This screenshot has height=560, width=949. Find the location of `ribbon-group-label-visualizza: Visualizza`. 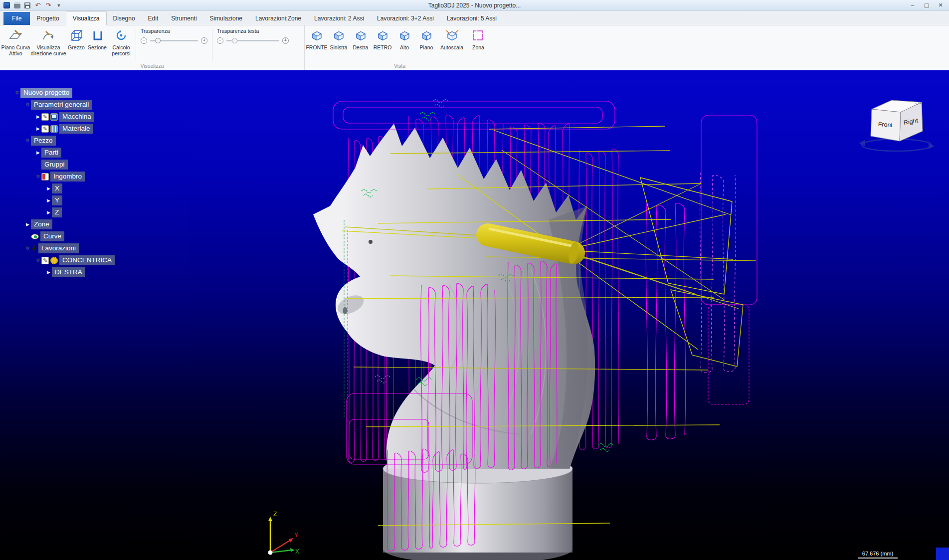

ribbon-group-label-visualizza: Visualizza is located at coordinates (152, 66).